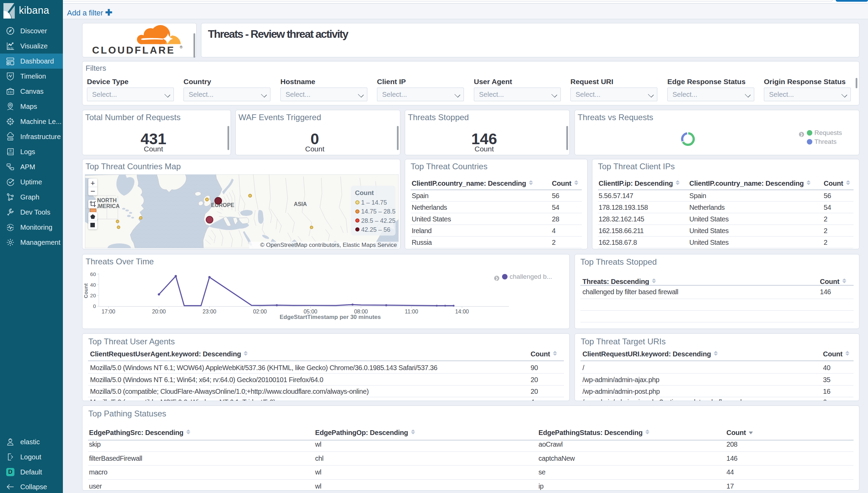  Describe the element at coordinates (108, 312) in the screenshot. I see `svg-text: 17:00` at that location.